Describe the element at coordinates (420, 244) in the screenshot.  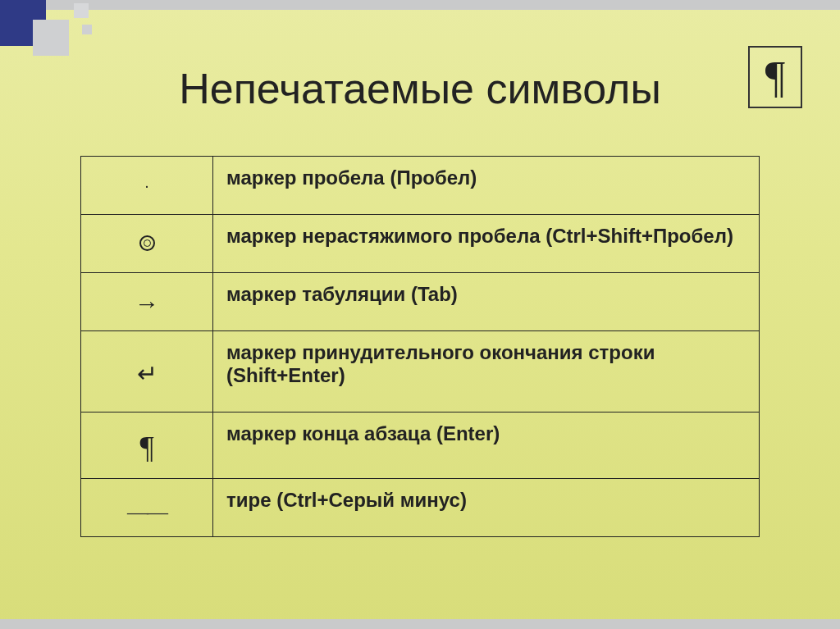
I see `table-row: маркер нерастяжимого пробела (Ctrl+Shift…` at that location.